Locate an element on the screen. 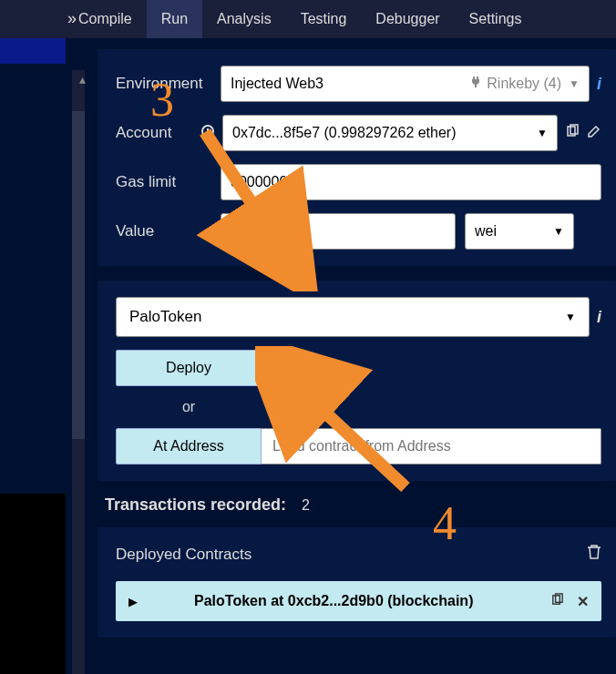  value-unit-select: wei ▼ is located at coordinates (519, 231).